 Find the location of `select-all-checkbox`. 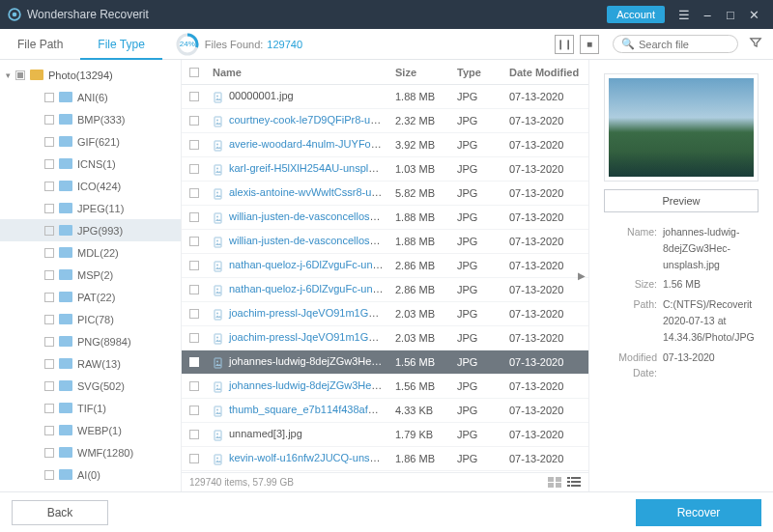

select-all-checkbox is located at coordinates (194, 72).